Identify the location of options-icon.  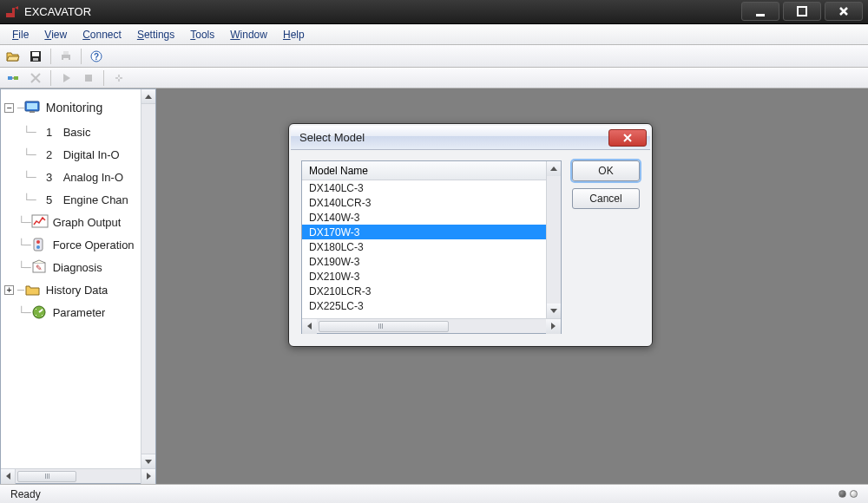
(119, 78).